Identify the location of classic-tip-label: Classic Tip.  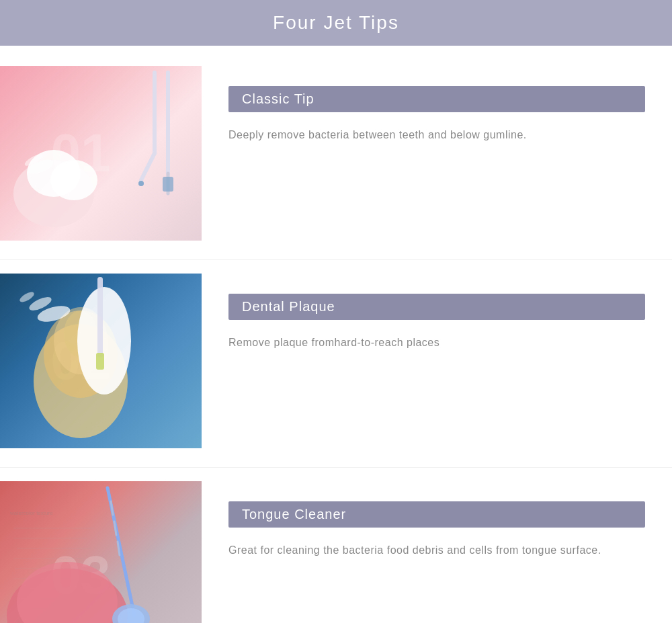
(437, 99).